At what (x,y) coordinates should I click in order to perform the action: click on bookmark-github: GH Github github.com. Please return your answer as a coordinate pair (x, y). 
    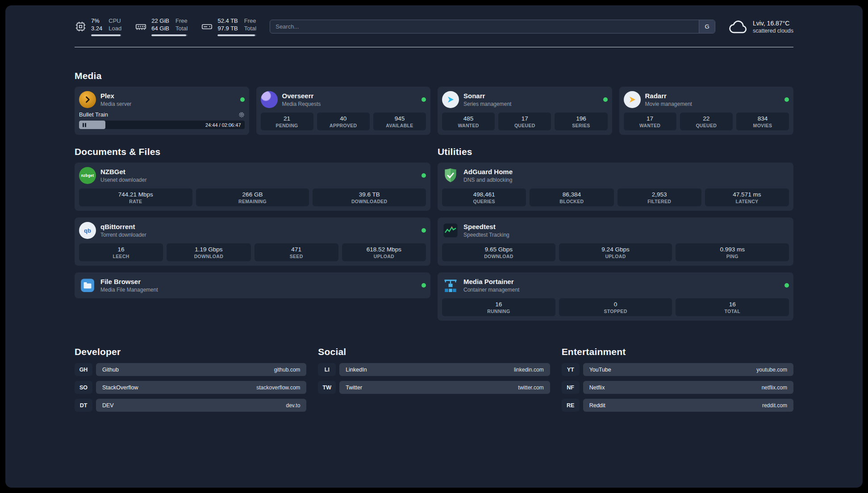
    Looking at the image, I should click on (190, 370).